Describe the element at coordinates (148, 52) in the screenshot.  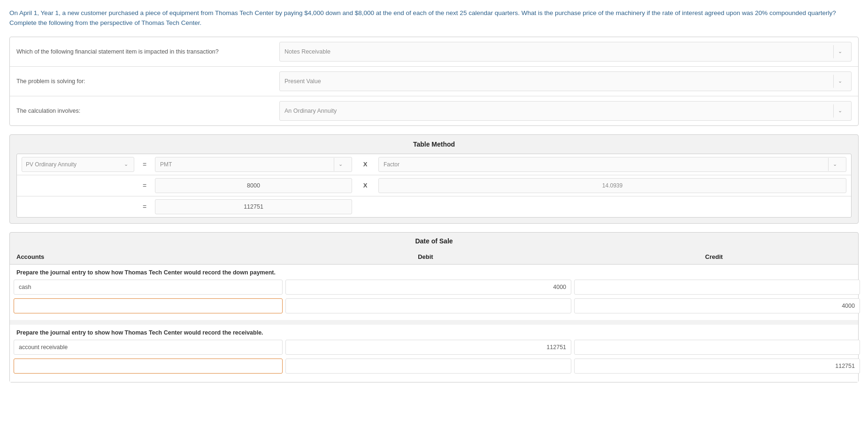
I see `question-label-1: Which of the following financial stateme…` at that location.